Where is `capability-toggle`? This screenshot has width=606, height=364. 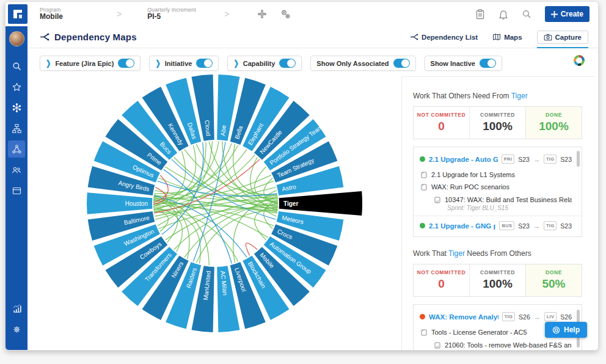
capability-toggle is located at coordinates (287, 64).